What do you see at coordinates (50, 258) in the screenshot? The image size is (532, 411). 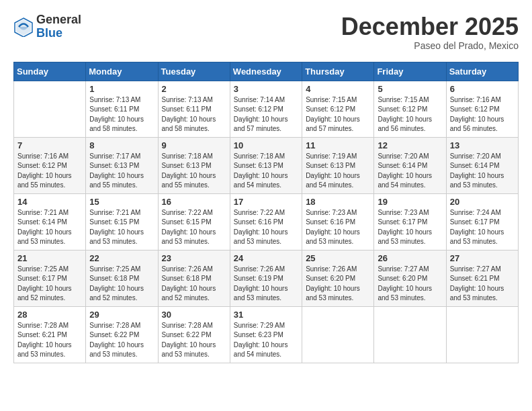 I see `day-number: 21` at bounding box center [50, 258].